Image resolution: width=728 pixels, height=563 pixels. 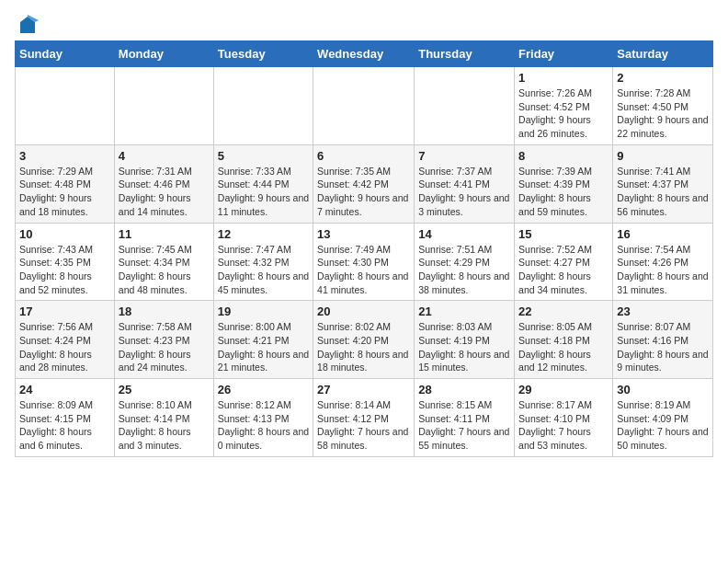 I want to click on calendar-cell: 16Sunrise: 7:54 AMSunset: 4:26 PMDayligh…, so click(x=664, y=261).